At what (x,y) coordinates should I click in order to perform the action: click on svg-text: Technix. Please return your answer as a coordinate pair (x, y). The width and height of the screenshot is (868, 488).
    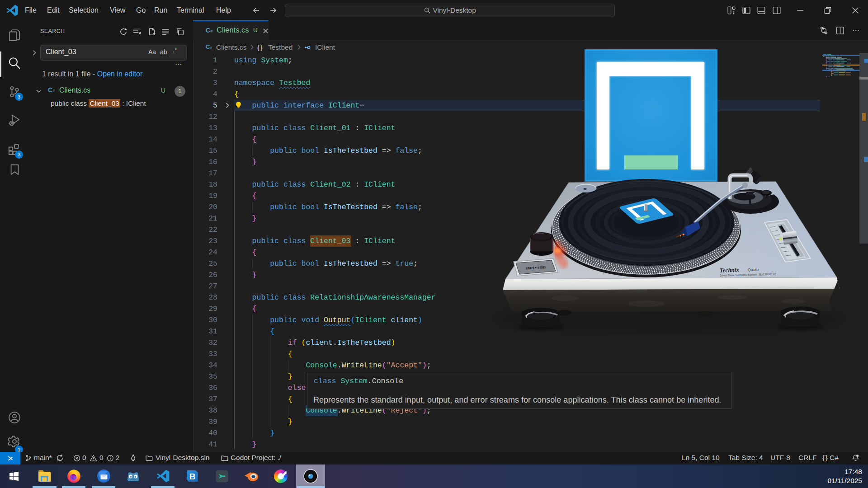
    Looking at the image, I should click on (730, 270).